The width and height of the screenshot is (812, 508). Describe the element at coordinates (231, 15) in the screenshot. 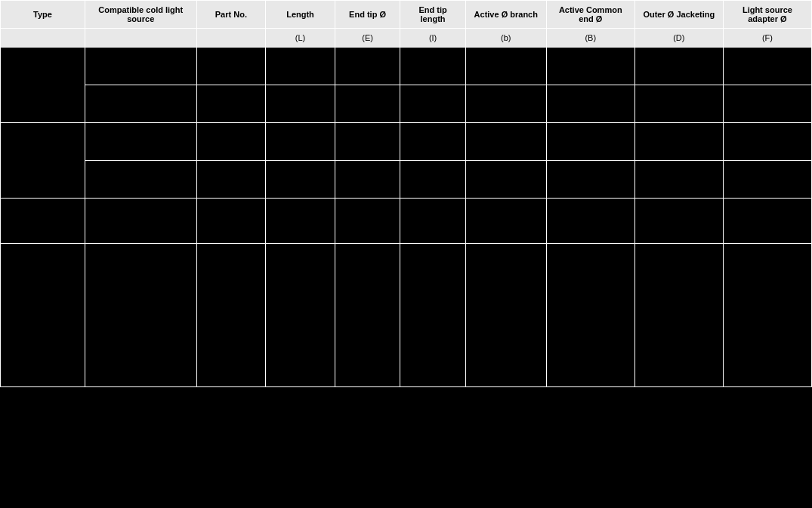

I see `col-header-partno: Part No.` at that location.